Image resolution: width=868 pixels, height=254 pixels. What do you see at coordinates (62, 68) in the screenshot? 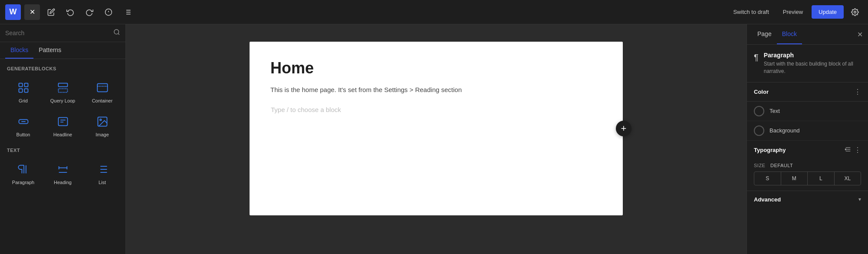
I see `section-generateblocks-label: GENERATEBLOCKS` at bounding box center [62, 68].